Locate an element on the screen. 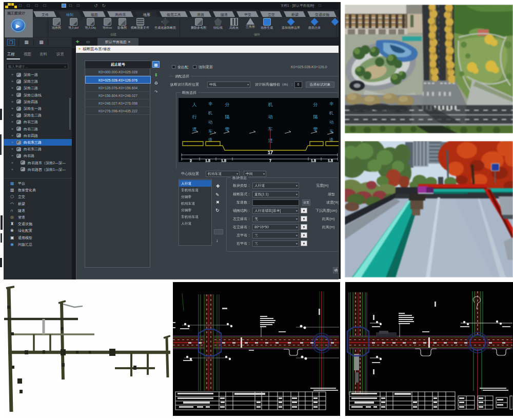 The width and height of the screenshot is (513, 420). svg-text: 2 is located at coordinates (191, 161).